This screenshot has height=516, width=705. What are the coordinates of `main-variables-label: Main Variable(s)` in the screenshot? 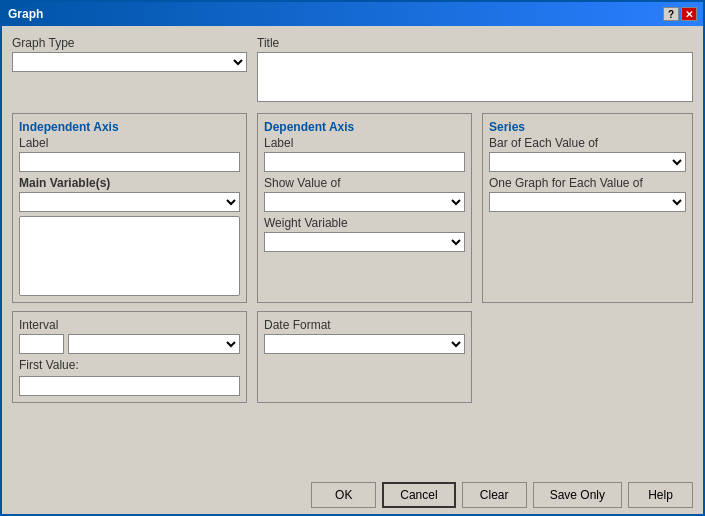 It's located at (130, 183).